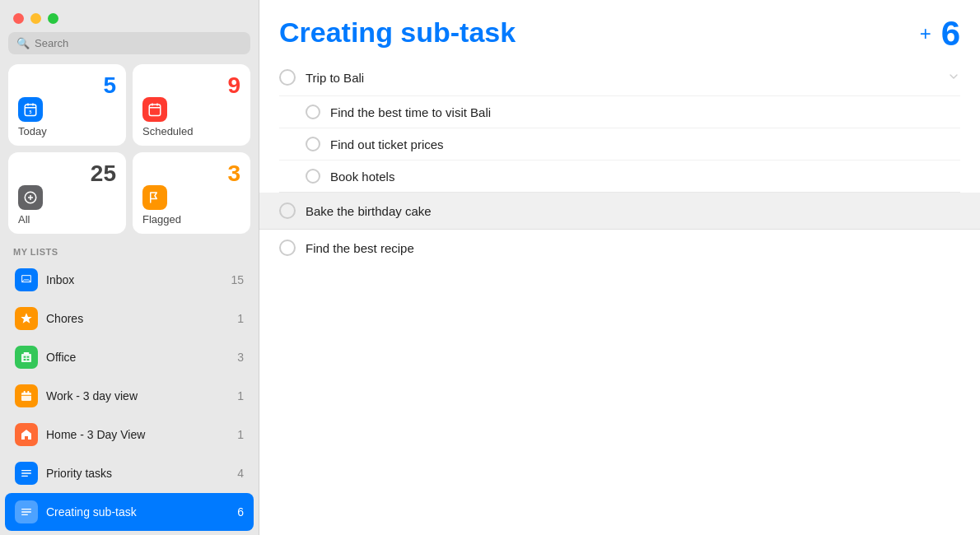  What do you see at coordinates (191, 132) in the screenshot?
I see `scheduled-label: Scheduled` at bounding box center [191, 132].